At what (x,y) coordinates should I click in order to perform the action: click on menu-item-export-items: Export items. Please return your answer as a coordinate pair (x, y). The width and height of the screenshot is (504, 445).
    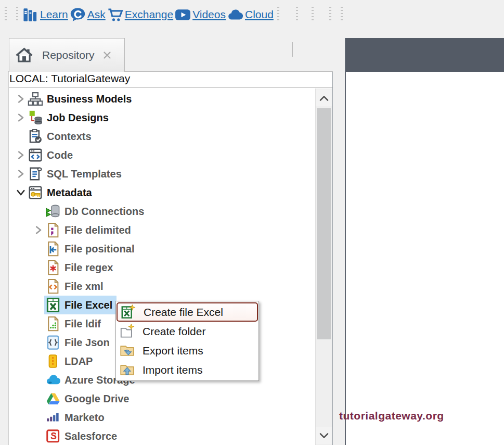
    Looking at the image, I should click on (187, 351).